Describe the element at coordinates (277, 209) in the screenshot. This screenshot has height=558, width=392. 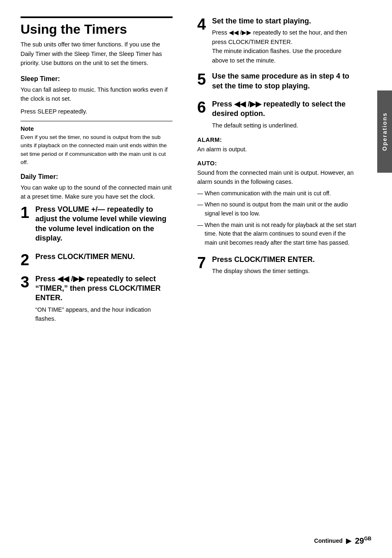
I see `bullet-2: When no sound is output from the main un…` at that location.